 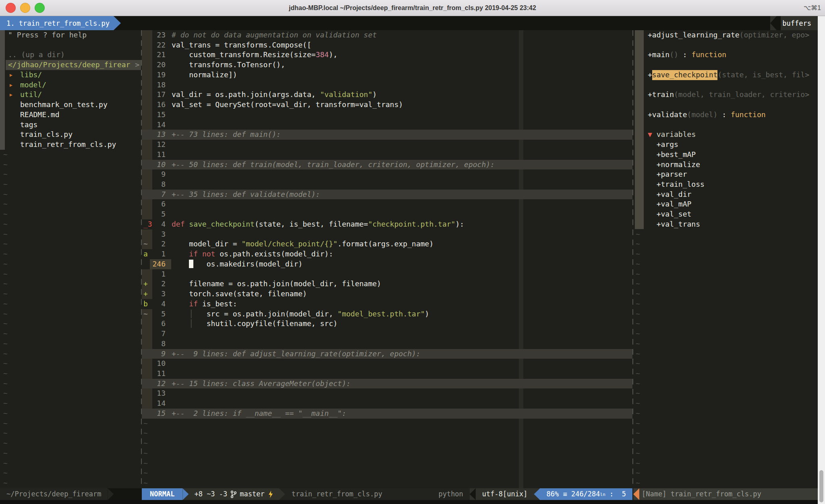 I want to click on tag-item: +save_checkpoint(state, is_best, fil>, so click(x=726, y=75).